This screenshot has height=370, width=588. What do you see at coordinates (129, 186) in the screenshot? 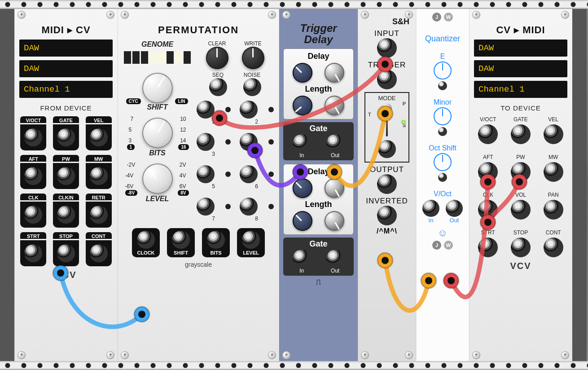
I see `level-tick: -6V` at bounding box center [129, 186].